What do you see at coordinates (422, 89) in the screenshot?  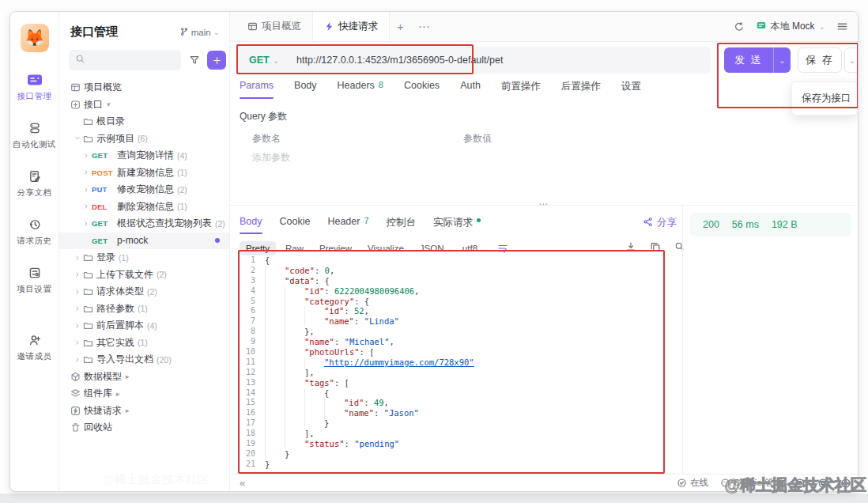 I see `request-tab-Cookies: Cookies` at bounding box center [422, 89].